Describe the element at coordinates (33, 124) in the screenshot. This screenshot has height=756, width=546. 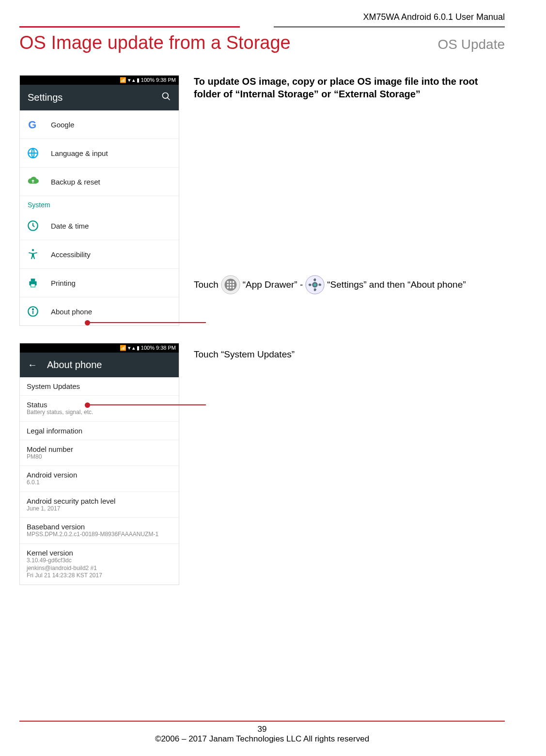
I see `google-g-icon: G` at that location.